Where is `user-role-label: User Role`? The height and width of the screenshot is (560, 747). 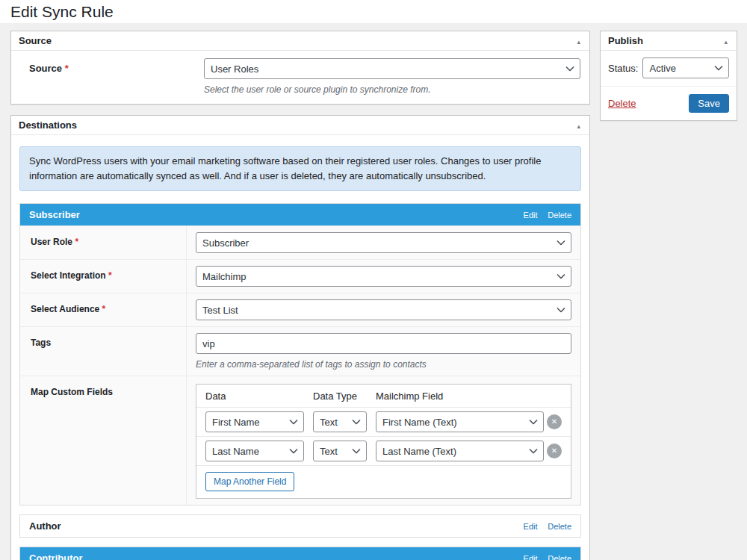 user-role-label: User Role is located at coordinates (52, 242).